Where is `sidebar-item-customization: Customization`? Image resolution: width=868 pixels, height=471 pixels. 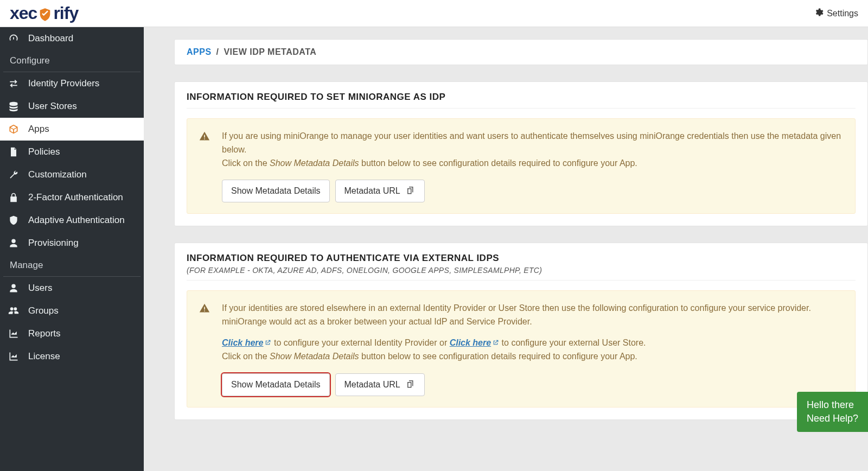 sidebar-item-customization: Customization is located at coordinates (72, 175).